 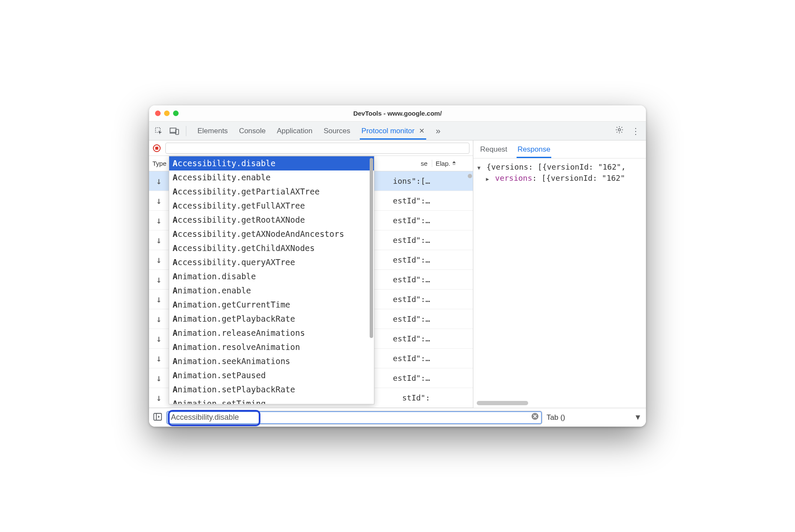 I want to click on autocomplete-item: Accessibility.getAXNodeAndAncestors, so click(x=272, y=234).